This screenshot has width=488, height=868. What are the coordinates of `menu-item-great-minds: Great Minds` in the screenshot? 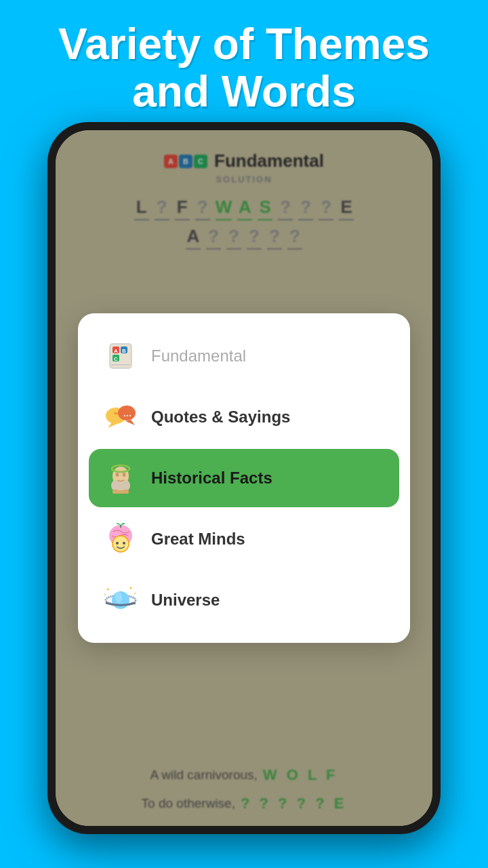 It's located at (244, 539).